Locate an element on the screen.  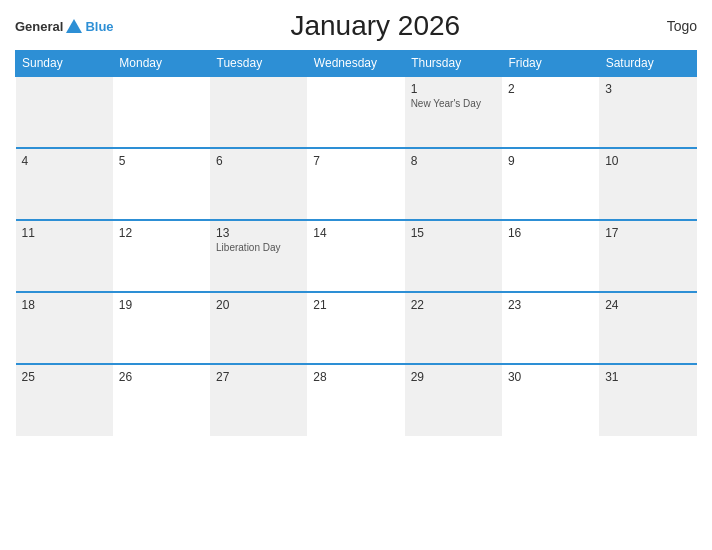
event-label: New Year's Day is located at coordinates (454, 104).